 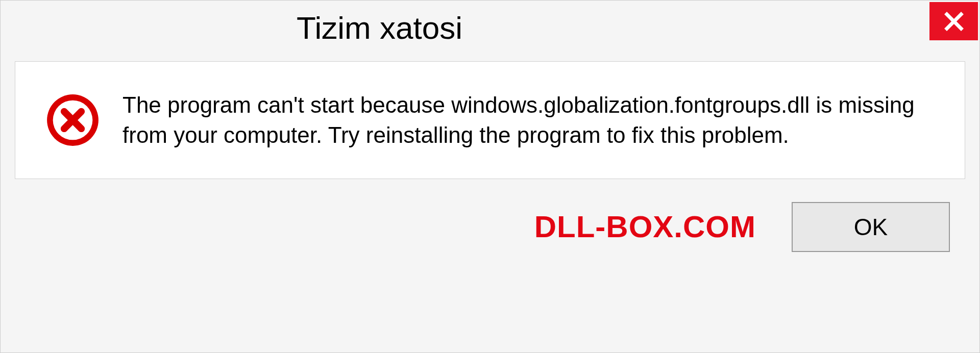 What do you see at coordinates (645, 226) in the screenshot?
I see `watermark-text: DLL-BOX.COM` at bounding box center [645, 226].